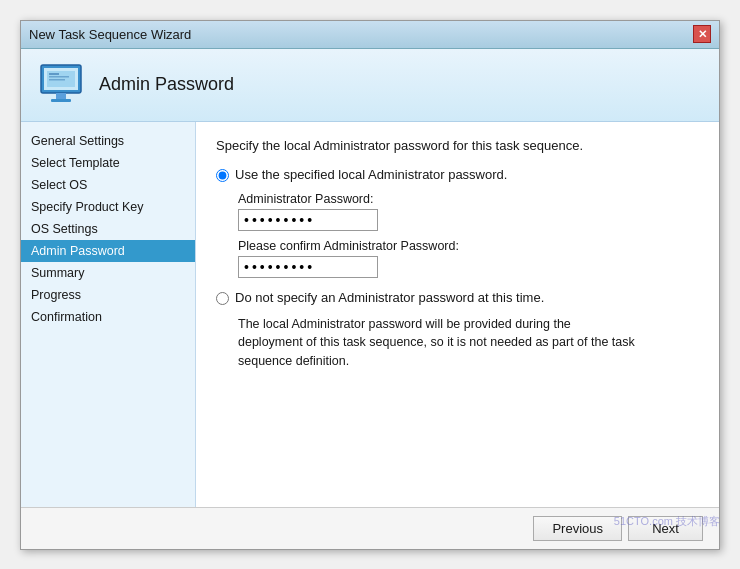 The height and width of the screenshot is (569, 740). Describe the element at coordinates (468, 199) in the screenshot. I see `password-field-label: Administrator Password:` at that location.